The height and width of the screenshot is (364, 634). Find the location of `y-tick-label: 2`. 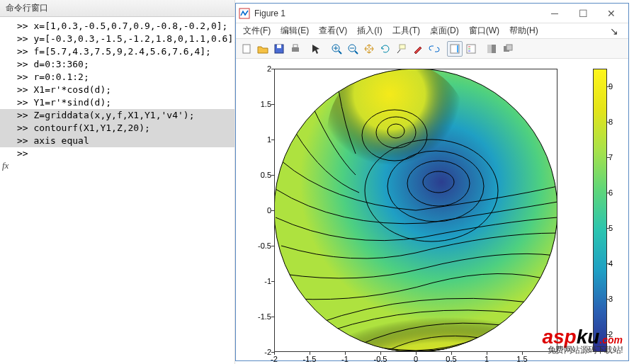

y-tick-label: 2 is located at coordinates (261, 69).